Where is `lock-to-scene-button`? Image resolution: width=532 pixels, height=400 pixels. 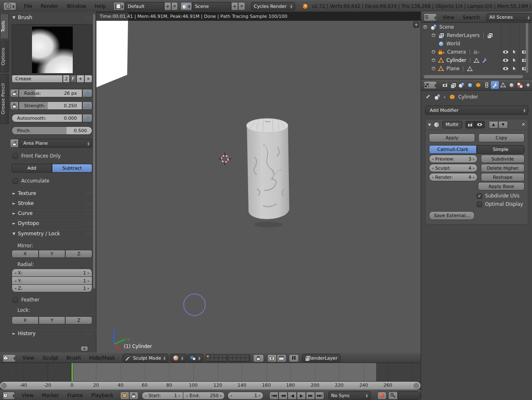 lock-to-scene-button is located at coordinates (259, 358).